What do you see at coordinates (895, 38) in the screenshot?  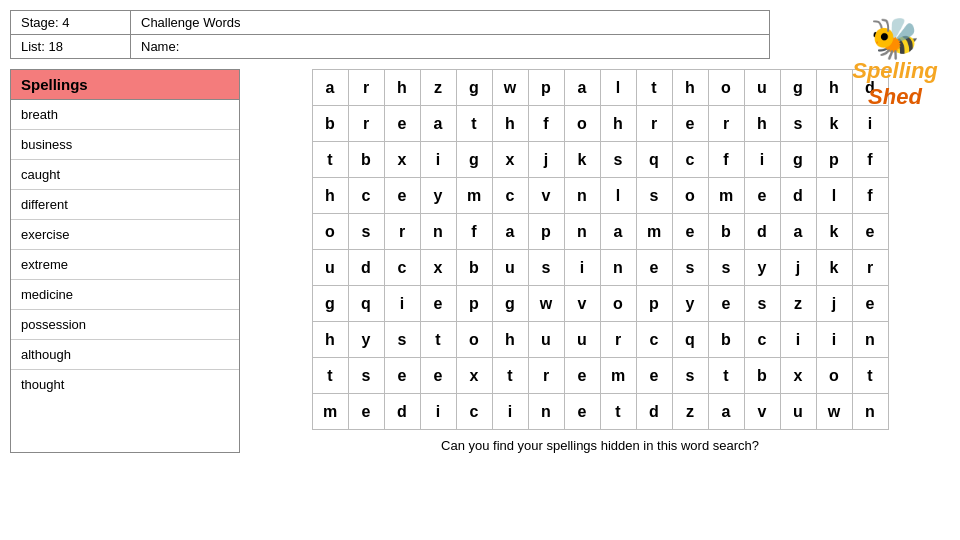 I see `bee-icon: 🐝` at bounding box center [895, 38].